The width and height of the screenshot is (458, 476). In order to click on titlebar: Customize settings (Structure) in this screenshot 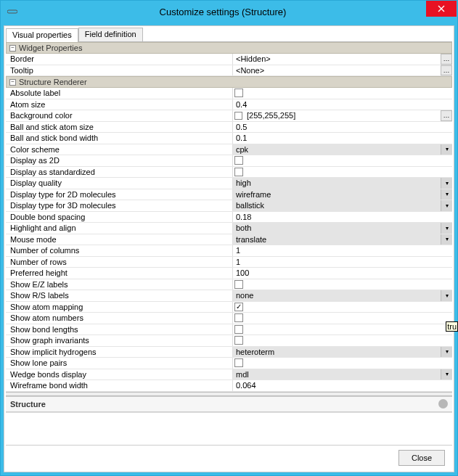, I will do `click(229, 12)`.